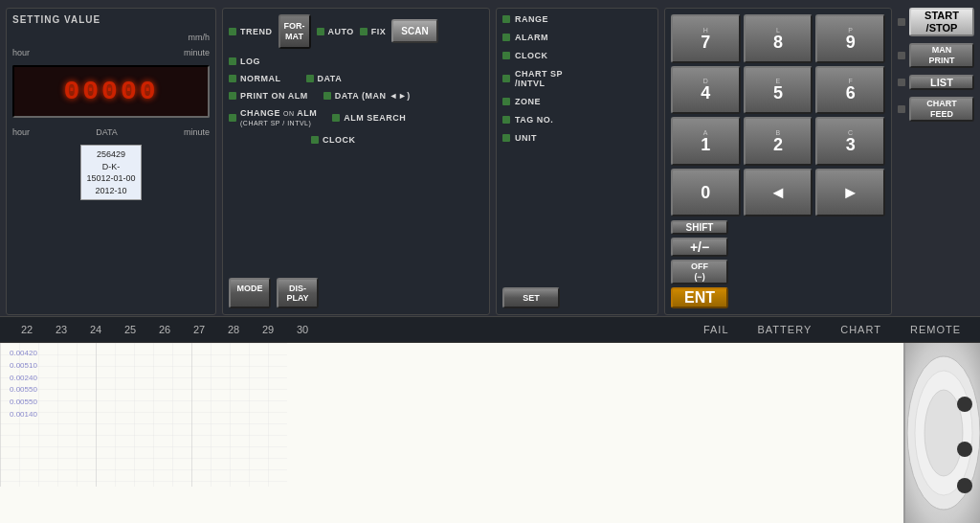 The width and height of the screenshot is (980, 523). What do you see at coordinates (324, 79) in the screenshot?
I see `data-btn: DATA` at bounding box center [324, 79].